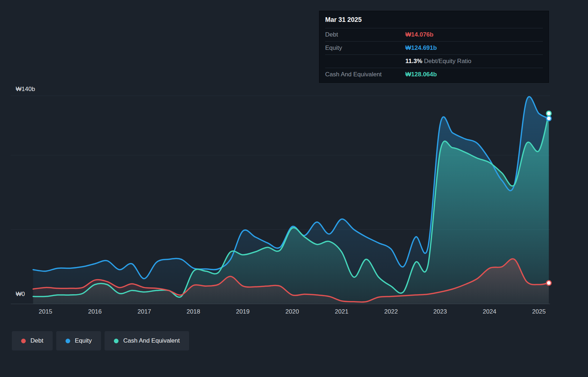 Image resolution: width=588 pixels, height=377 pixels. What do you see at coordinates (45, 312) in the screenshot?
I see `x-axis-tick-2015: 2015` at bounding box center [45, 312].